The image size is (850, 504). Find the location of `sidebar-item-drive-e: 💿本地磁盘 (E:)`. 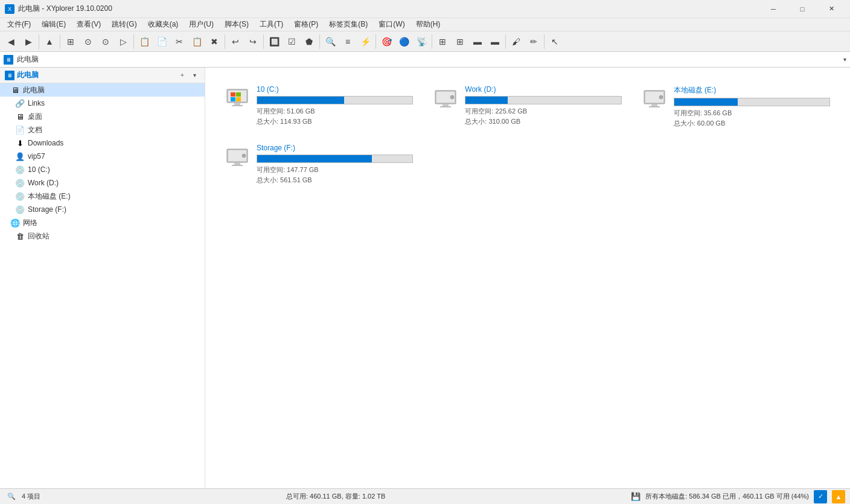

sidebar-item-drive-e: 💿本地磁盘 (E:) is located at coordinates (103, 196).